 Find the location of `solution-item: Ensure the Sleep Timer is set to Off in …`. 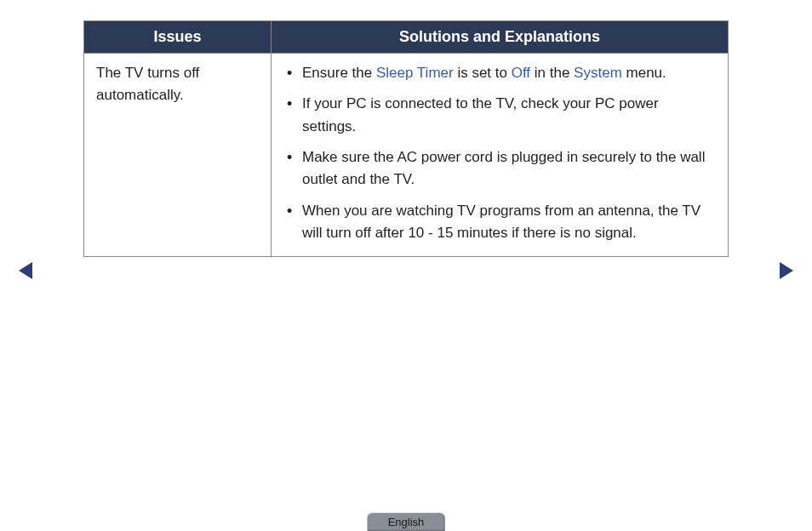

solution-item: Ensure the Sleep Timer is set to Off in … is located at coordinates (500, 73).